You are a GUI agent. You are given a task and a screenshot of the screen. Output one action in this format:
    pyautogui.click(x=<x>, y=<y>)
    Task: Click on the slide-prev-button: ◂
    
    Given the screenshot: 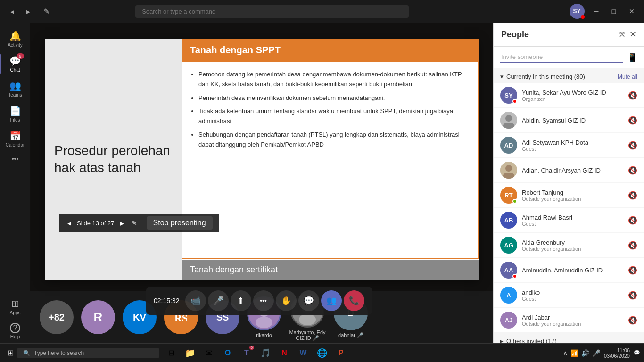 What is the action you would take?
    pyautogui.click(x=69, y=223)
    